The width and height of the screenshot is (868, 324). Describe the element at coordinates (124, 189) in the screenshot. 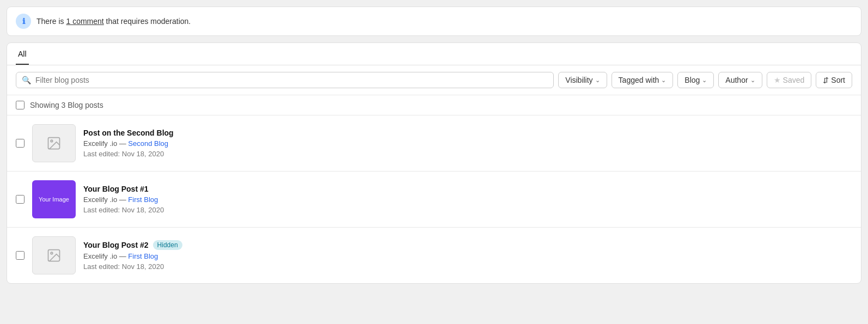

I see `post-title-row: Your Blog Post #1` at that location.